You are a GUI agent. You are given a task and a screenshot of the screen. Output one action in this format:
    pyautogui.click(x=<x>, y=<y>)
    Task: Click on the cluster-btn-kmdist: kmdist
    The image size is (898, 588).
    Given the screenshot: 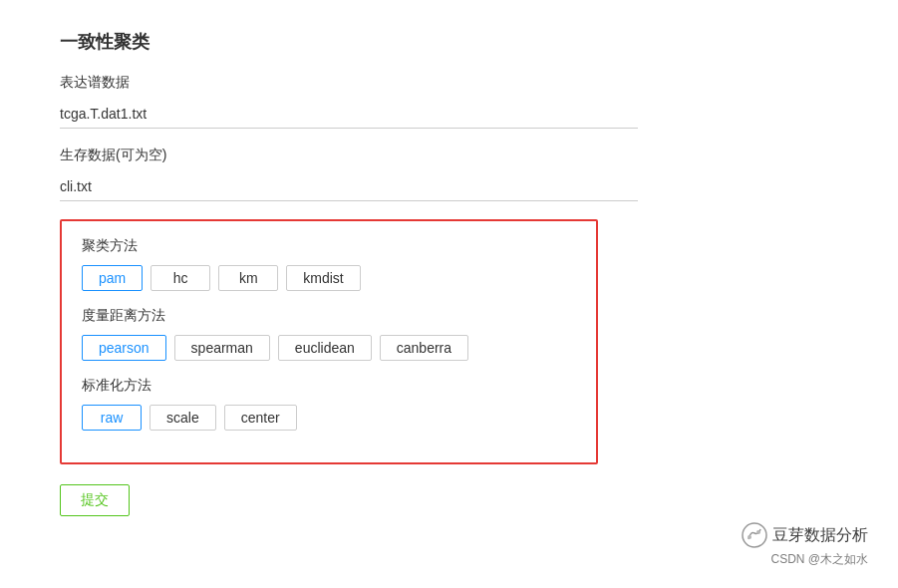 What is the action you would take?
    pyautogui.click(x=323, y=278)
    